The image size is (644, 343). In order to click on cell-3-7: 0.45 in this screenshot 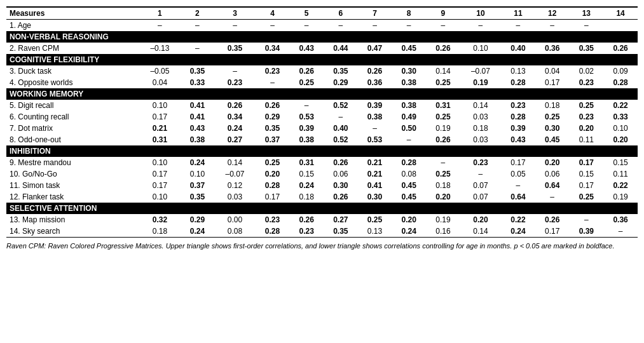, I will do `click(409, 197)`.